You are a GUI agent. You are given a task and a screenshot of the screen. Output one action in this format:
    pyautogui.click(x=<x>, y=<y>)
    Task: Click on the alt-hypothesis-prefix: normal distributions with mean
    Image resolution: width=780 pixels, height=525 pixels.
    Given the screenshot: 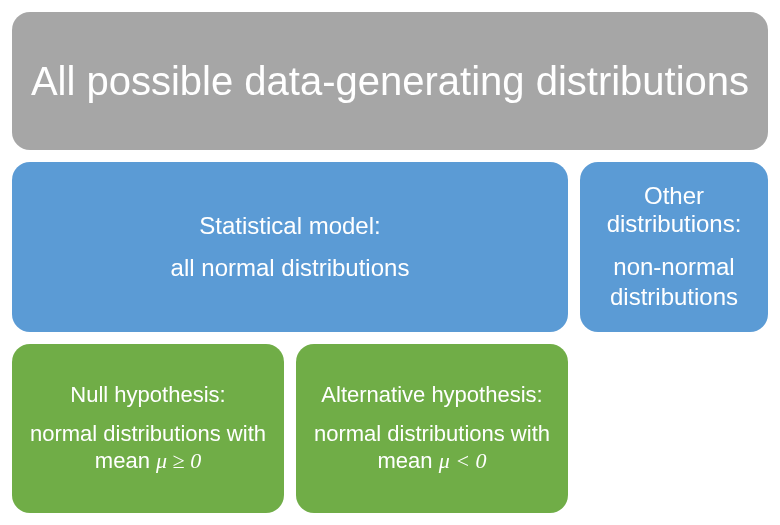 What is the action you would take?
    pyautogui.click(x=432, y=448)
    